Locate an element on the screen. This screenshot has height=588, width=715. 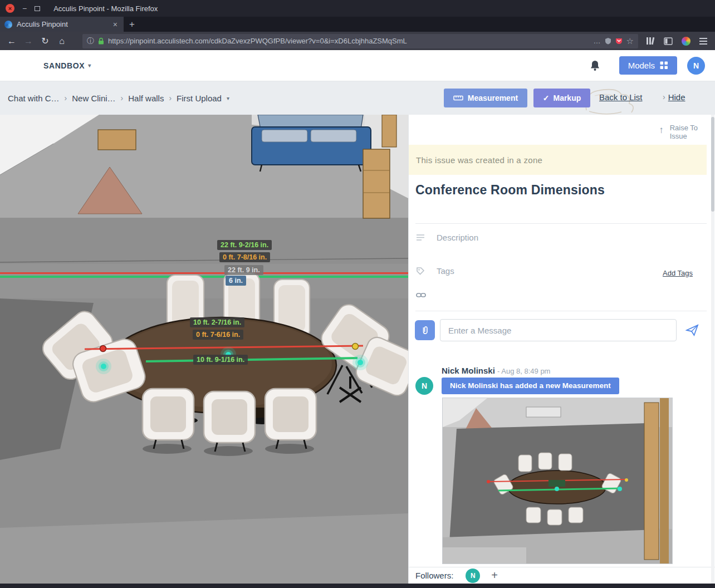
measurement-label: 10 ft. 2-7/16 in. is located at coordinates (217, 322).